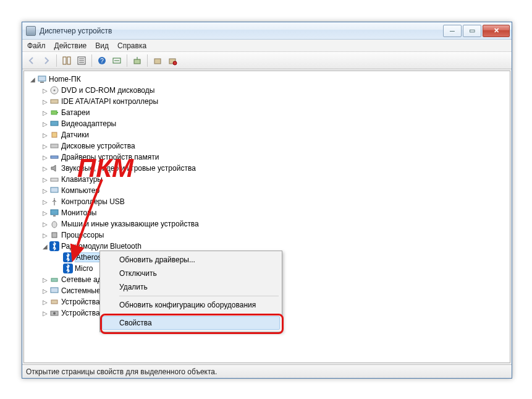 This screenshot has height=399, width=532. What do you see at coordinates (54, 157) in the screenshot?
I see `memory-icon` at bounding box center [54, 157].